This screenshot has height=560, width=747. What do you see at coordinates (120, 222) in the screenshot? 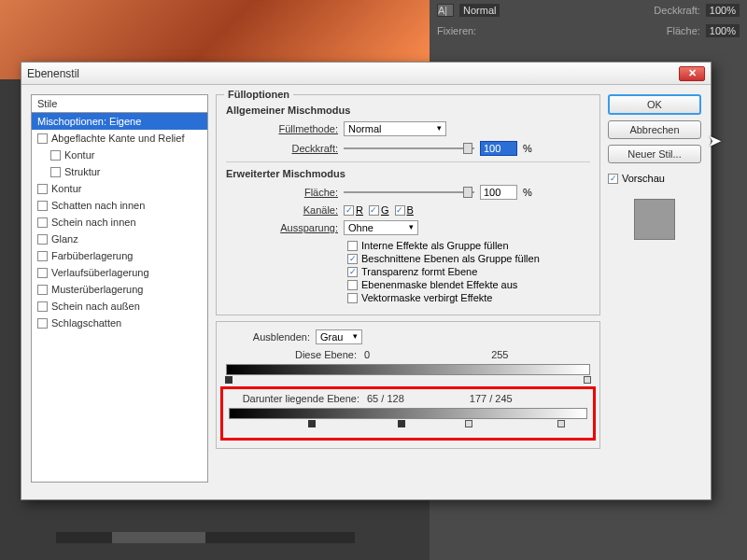
I see `style-row-6: Schein nach innen` at bounding box center [120, 222].